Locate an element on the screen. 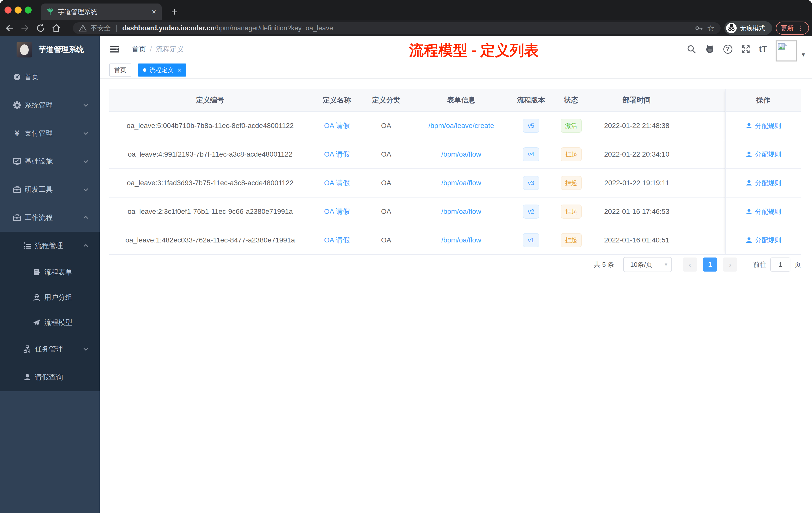 The image size is (812, 513). sidebar-item-leave-query: 请假查询 is located at coordinates (50, 377).